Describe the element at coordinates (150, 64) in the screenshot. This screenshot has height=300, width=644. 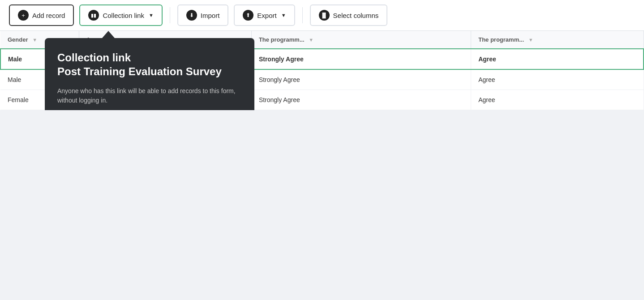
I see `popup-title: Collection linkPost Training Evaluation …` at that location.